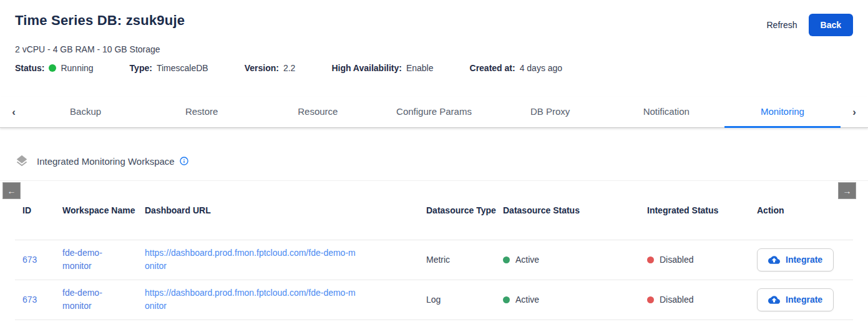 The image size is (868, 327). I want to click on section-title: Integrated Monitoring Workspace, so click(106, 161).